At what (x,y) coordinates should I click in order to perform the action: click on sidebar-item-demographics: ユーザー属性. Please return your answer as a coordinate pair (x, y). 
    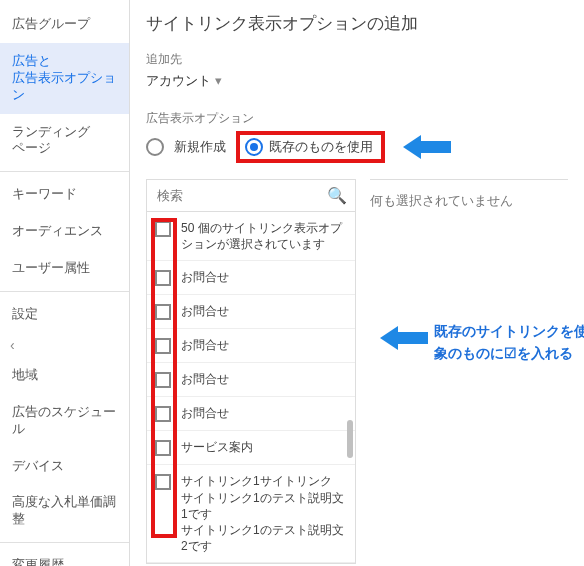
    Looking at the image, I should click on (64, 268).